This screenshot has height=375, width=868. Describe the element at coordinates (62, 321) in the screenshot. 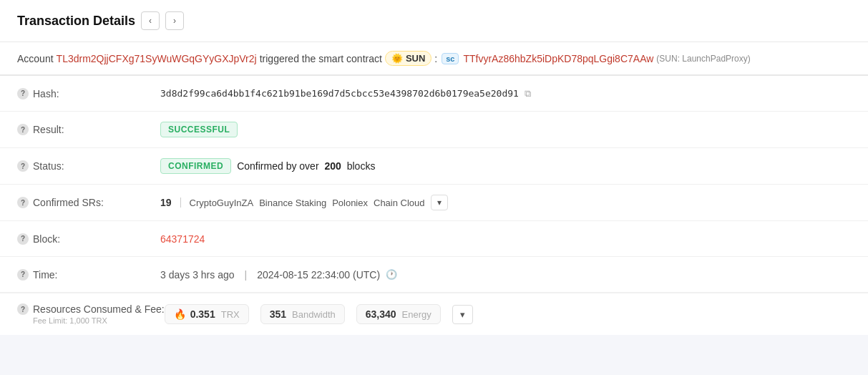

I see `fee-limit-label: Fee Limit: 1,000 TRX` at that location.